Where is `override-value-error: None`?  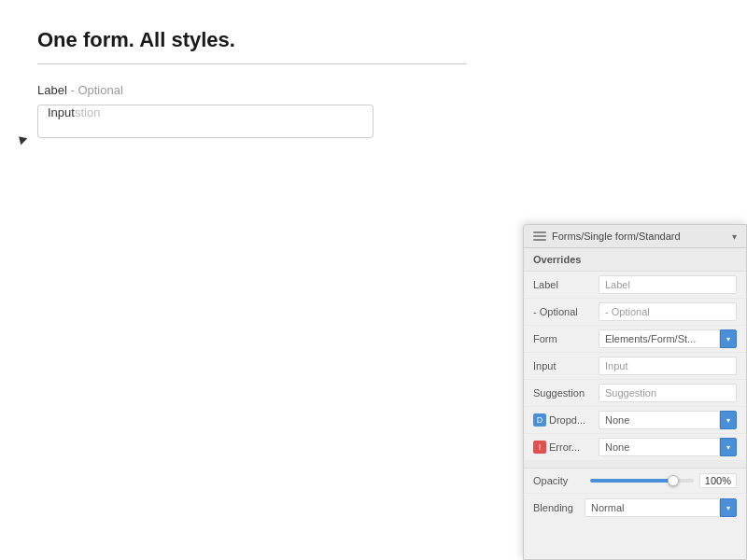
override-value-error: None is located at coordinates (659, 447).